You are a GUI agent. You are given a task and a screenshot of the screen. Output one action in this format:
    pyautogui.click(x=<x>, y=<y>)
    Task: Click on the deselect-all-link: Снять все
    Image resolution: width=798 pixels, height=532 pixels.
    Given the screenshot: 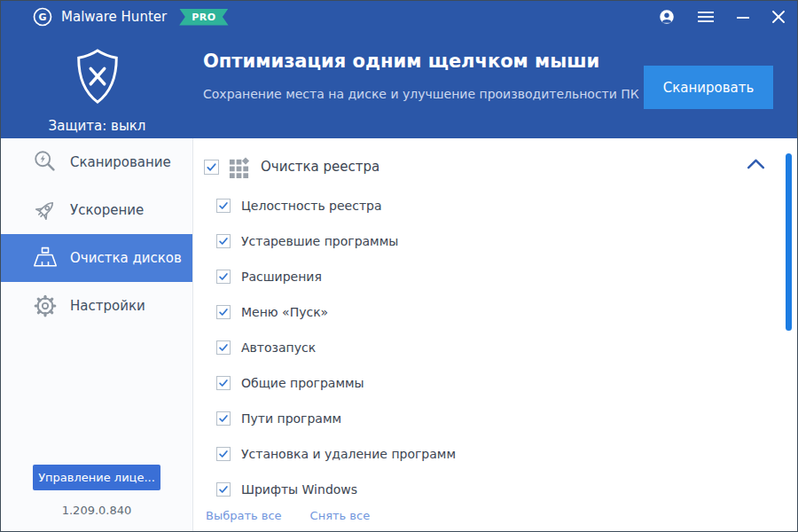 What is the action you would take?
    pyautogui.click(x=340, y=516)
    